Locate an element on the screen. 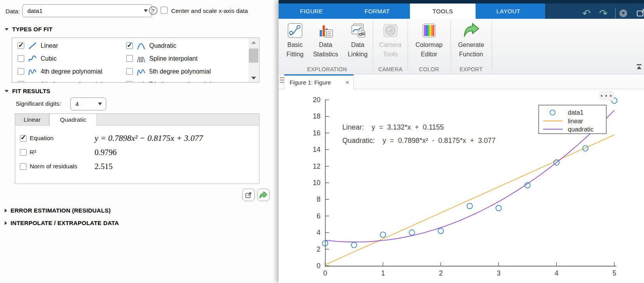  poly7-fit-icon is located at coordinates (141, 81).